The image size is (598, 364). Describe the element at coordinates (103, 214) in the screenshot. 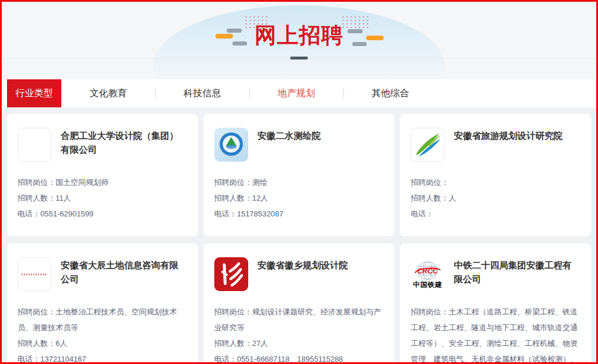

I see `phone-line: 电话：0551-62901599` at that location.